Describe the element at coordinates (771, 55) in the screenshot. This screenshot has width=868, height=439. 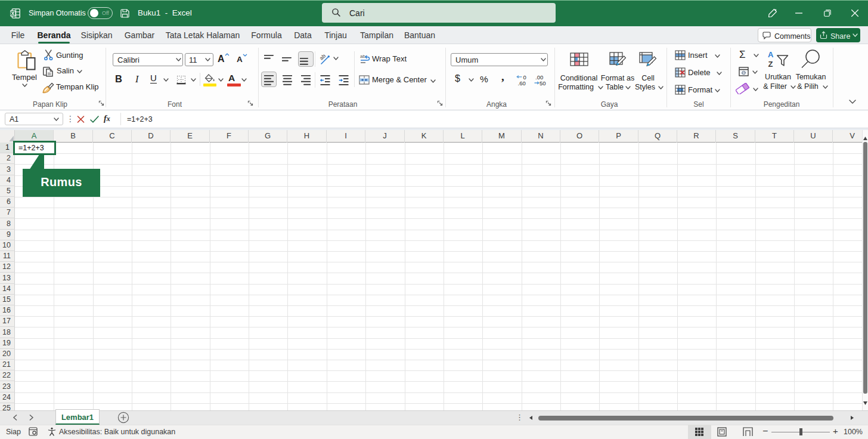
I see `svg-text: A` at that location.